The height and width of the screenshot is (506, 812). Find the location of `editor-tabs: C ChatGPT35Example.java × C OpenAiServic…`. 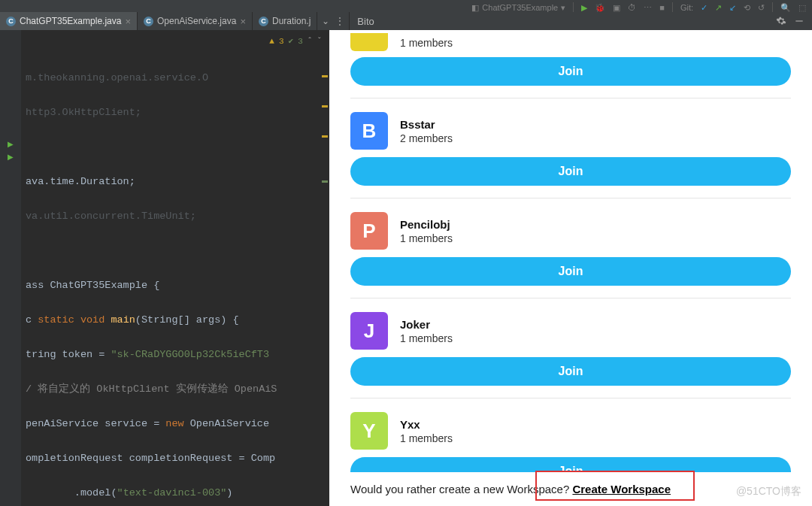

editor-tabs: C ChatGPT35Example.java × C OpenAiServic… is located at coordinates (174, 21).